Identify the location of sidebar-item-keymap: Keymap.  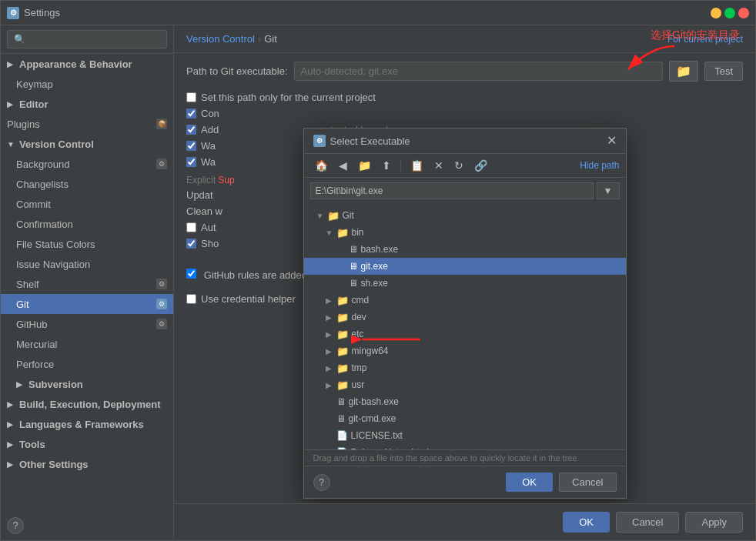
(87, 84).